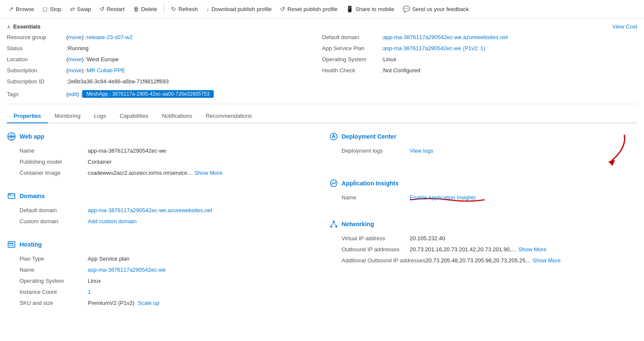 Image resolution: width=644 pixels, height=341 pixels. Describe the element at coordinates (484, 224) in the screenshot. I see `networking-section-header: Networking` at that location.